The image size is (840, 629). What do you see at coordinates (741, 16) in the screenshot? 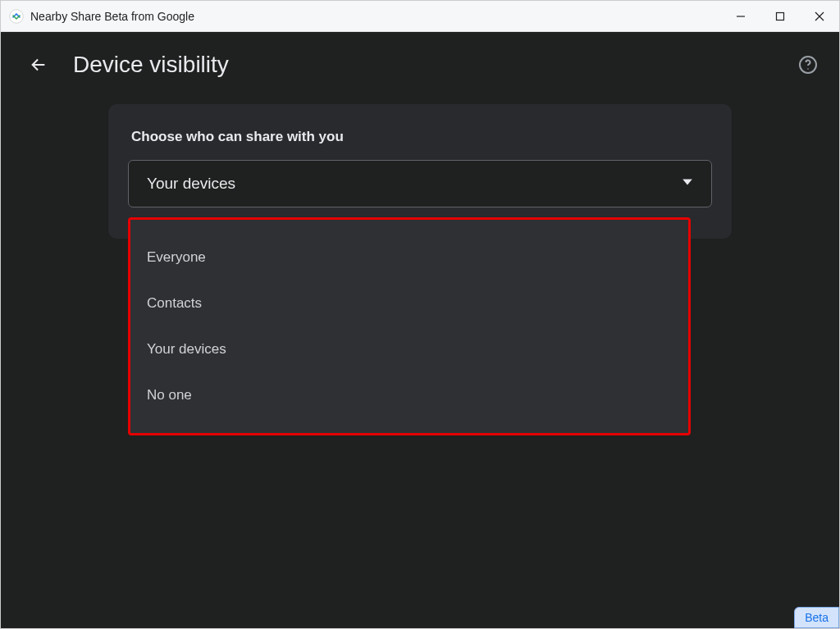
I see `minimize-button` at bounding box center [741, 16].